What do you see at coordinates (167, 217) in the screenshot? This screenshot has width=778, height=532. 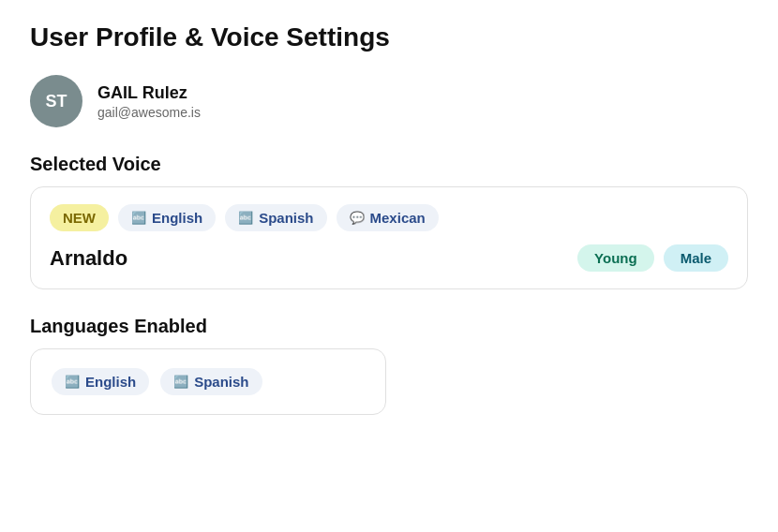 I see `tag-english: 🔤 English` at bounding box center [167, 217].